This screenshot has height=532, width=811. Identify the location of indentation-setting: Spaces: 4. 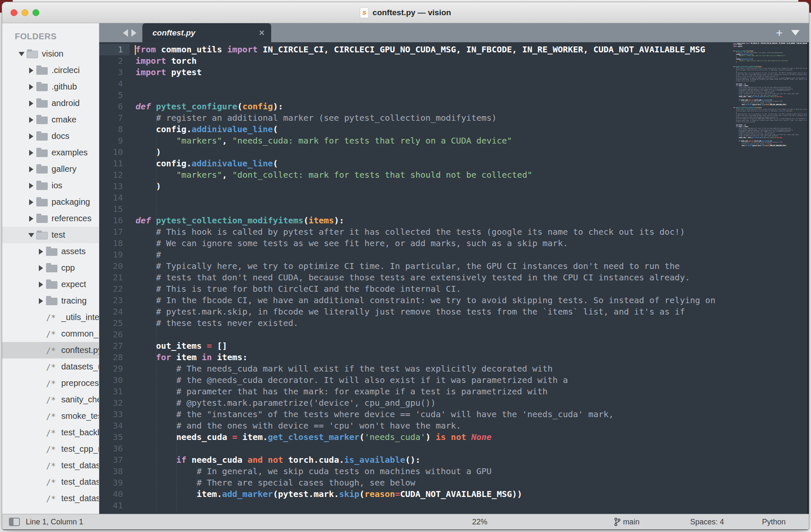
(707, 522).